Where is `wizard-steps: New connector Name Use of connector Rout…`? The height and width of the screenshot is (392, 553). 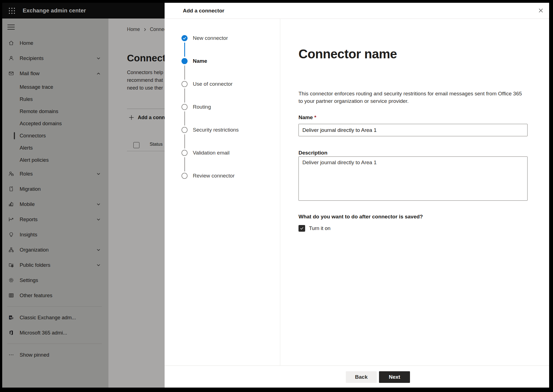 wizard-steps: New connector Name Use of connector Rout… is located at coordinates (227, 116).